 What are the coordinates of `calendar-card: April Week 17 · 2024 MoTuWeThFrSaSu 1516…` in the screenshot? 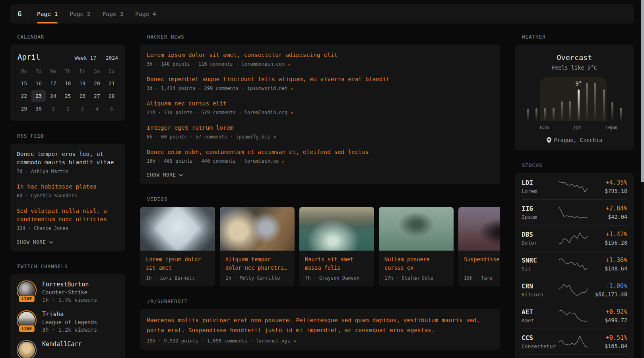 It's located at (68, 83).